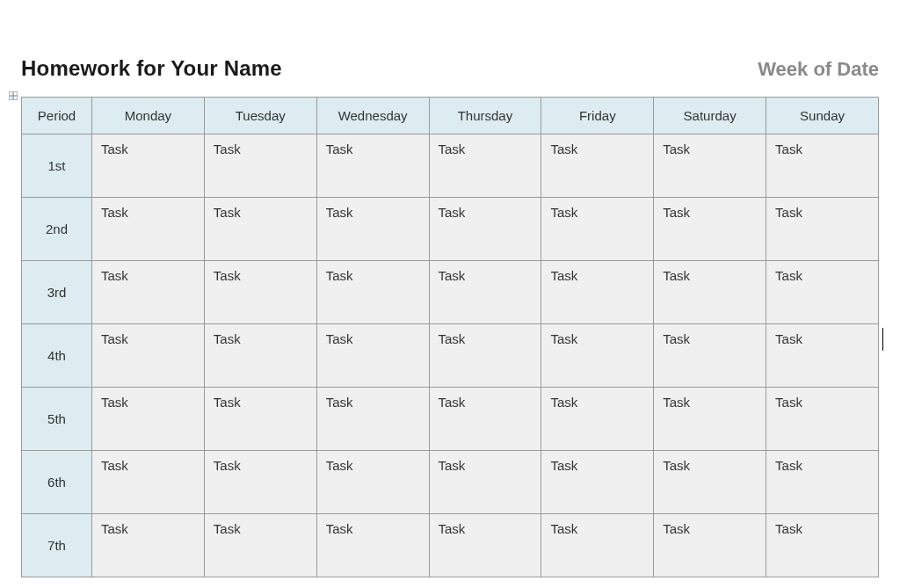 This screenshot has width=900, height=588. What do you see at coordinates (450, 166) in the screenshot?
I see `table-row: 1stTaskTaskTaskTaskTaskTaskTask` at bounding box center [450, 166].